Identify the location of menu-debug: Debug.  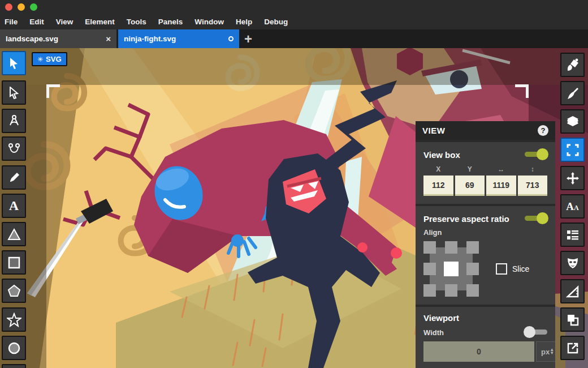
(276, 22).